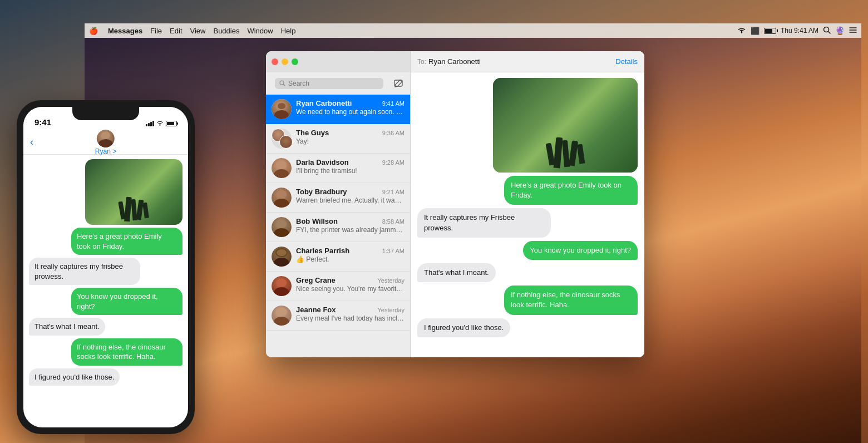  I want to click on conversation-item: Darla Davidson 9:28 AM I'll bring the ti…, so click(338, 168).